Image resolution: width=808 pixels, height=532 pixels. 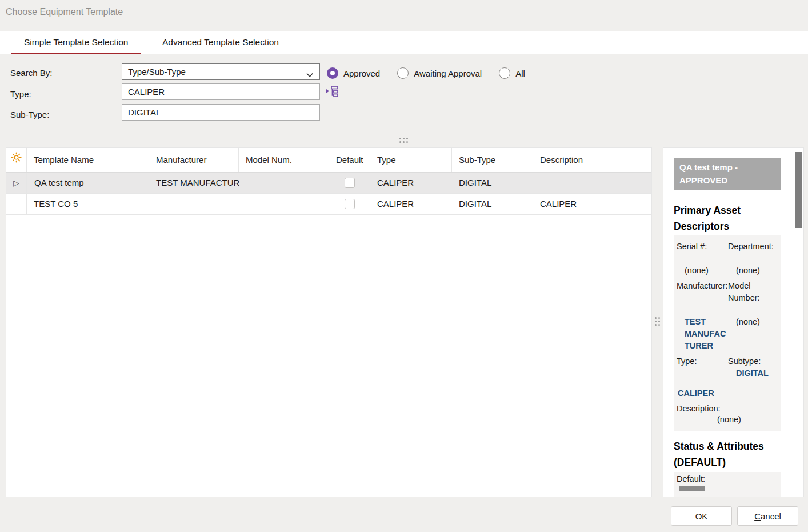 I want to click on row-selector-arrow-icon: ▷, so click(x=17, y=183).